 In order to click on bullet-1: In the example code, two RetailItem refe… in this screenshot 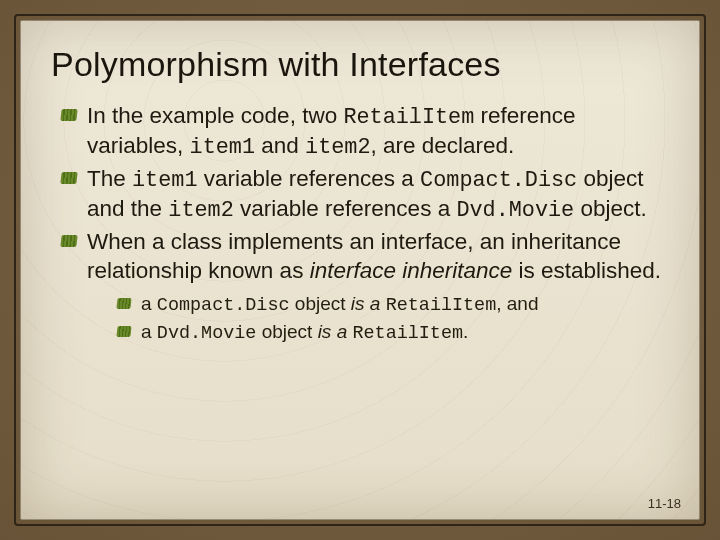, I will do `click(365, 132)`.